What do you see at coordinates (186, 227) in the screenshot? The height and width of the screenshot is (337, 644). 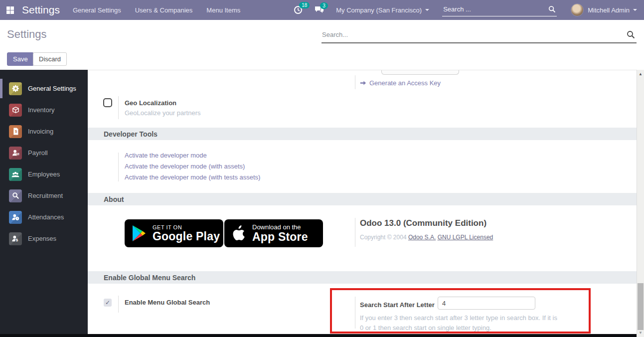 I see `google-play-tagline: GET IT ON` at bounding box center [186, 227].